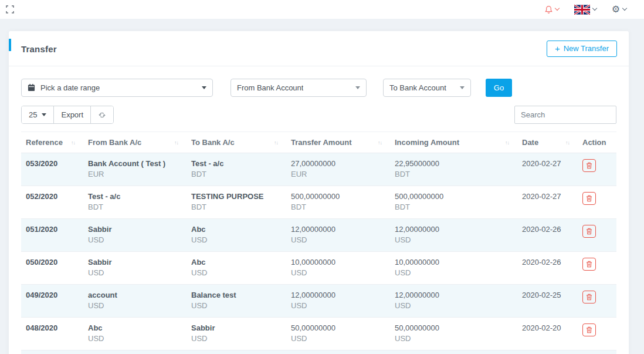  What do you see at coordinates (52, 143) in the screenshot?
I see `column-header-reference: Reference↑↓` at bounding box center [52, 143].